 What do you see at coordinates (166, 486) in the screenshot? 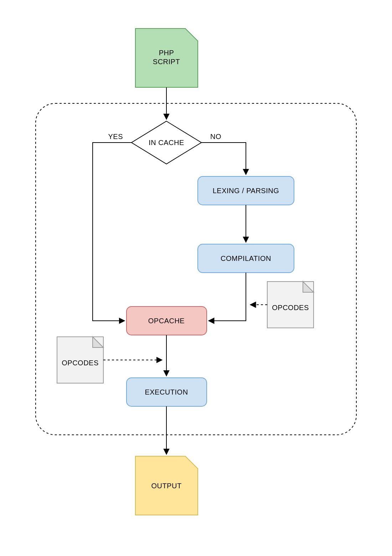
I see `output-label: OUTPUT` at bounding box center [166, 486].